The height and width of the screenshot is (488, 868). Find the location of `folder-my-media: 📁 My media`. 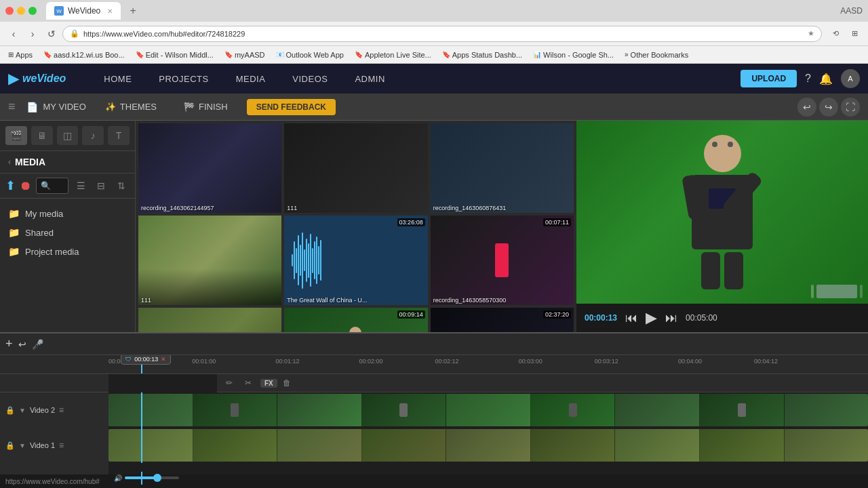

folder-my-media: 📁 My media is located at coordinates (68, 214).